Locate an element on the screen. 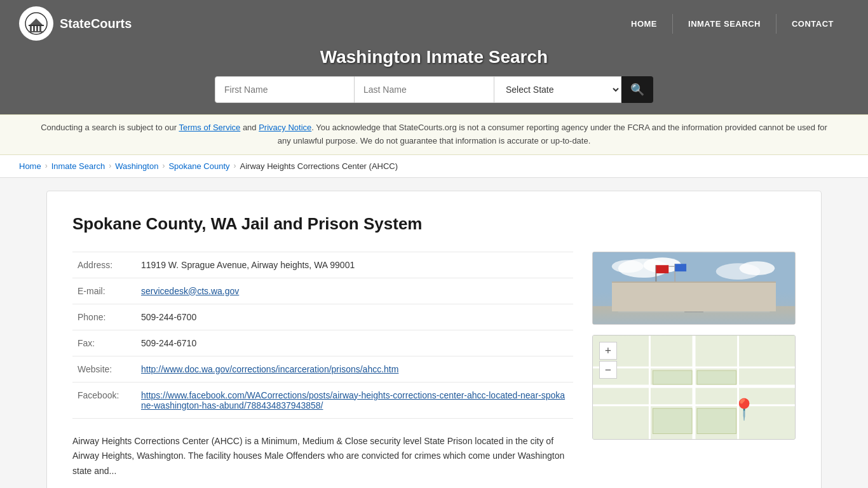  nav-contact: CONTACT is located at coordinates (812, 24).